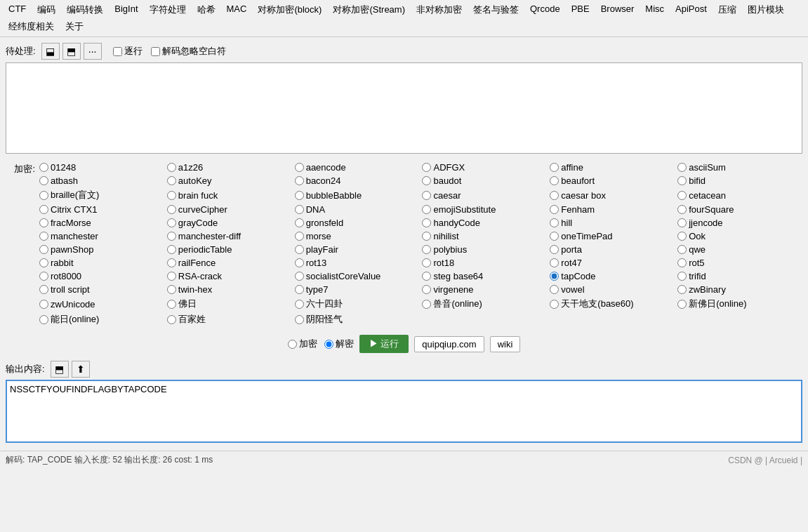  Describe the element at coordinates (17, 10) in the screenshot. I see `menubar-item-CTF: CTF` at that location.